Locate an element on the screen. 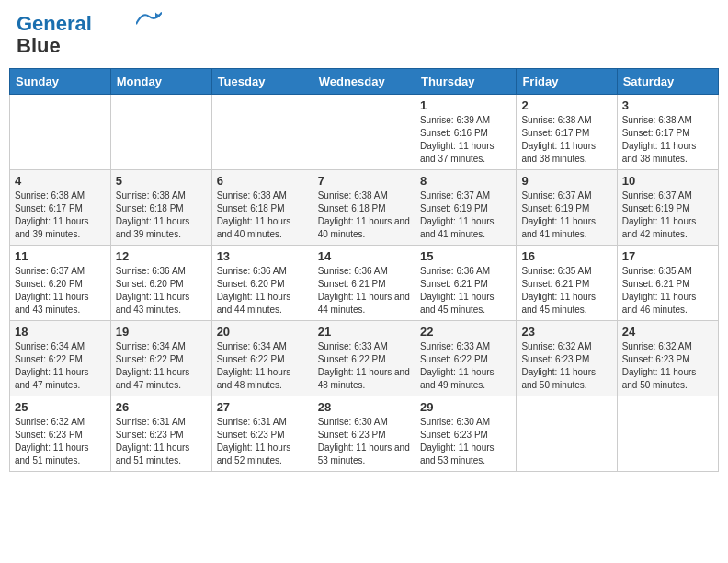 Image resolution: width=728 pixels, height=563 pixels. calendar-day-cell: 6Sunrise: 6:38 AMSunset: 6:18 PMDaylight… is located at coordinates (262, 208).